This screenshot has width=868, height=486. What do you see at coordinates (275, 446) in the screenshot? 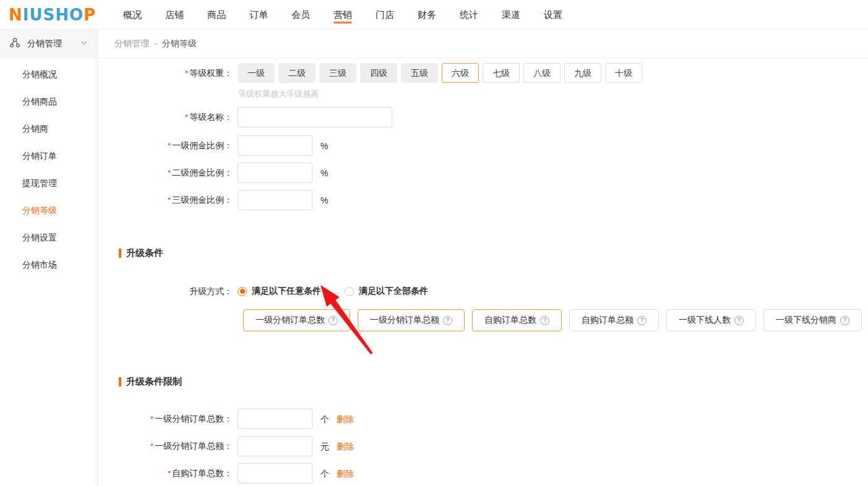
I see `limit-2-input` at bounding box center [275, 446].